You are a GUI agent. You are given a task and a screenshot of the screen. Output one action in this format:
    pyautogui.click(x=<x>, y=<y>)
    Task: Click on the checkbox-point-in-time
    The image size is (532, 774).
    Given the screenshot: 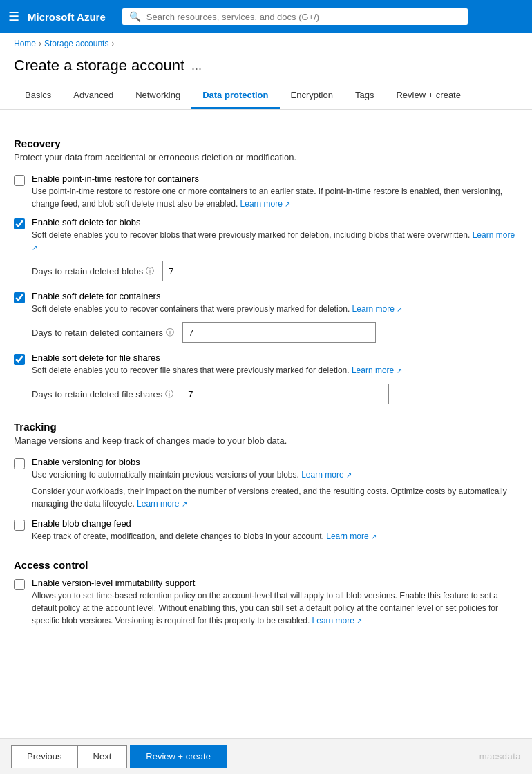 What is the action you would take?
    pyautogui.click(x=19, y=180)
    